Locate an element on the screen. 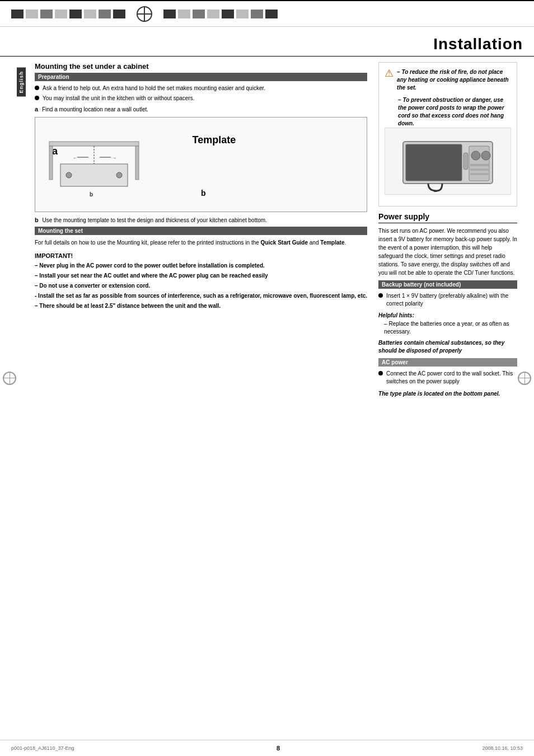  important-item-text: – There should be at least 2.5" distance… is located at coordinates (128, 306).